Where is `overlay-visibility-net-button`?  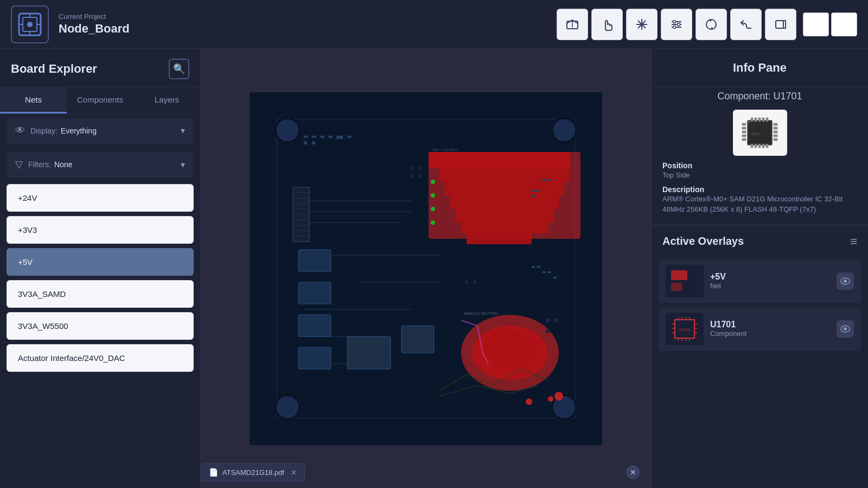
overlay-visibility-net-button is located at coordinates (845, 281).